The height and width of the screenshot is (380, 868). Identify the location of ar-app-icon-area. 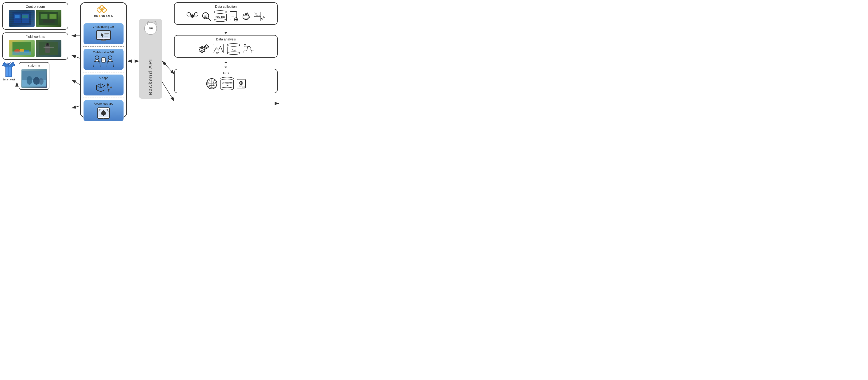
(104, 87).